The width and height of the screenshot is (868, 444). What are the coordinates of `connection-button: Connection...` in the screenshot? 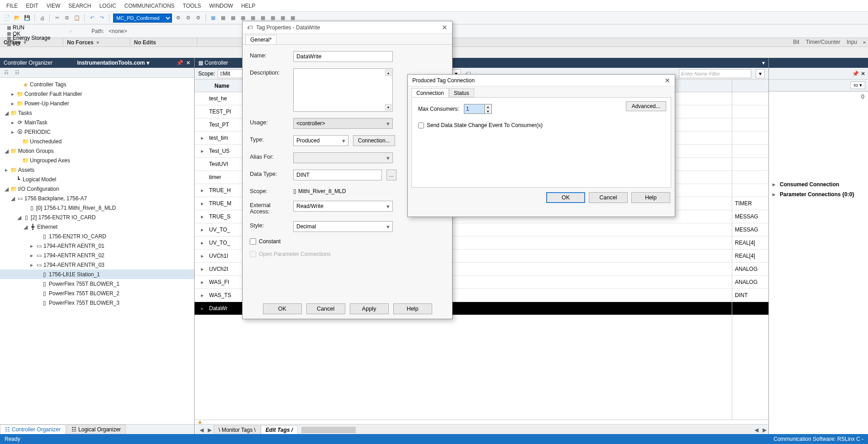 It's located at (374, 141).